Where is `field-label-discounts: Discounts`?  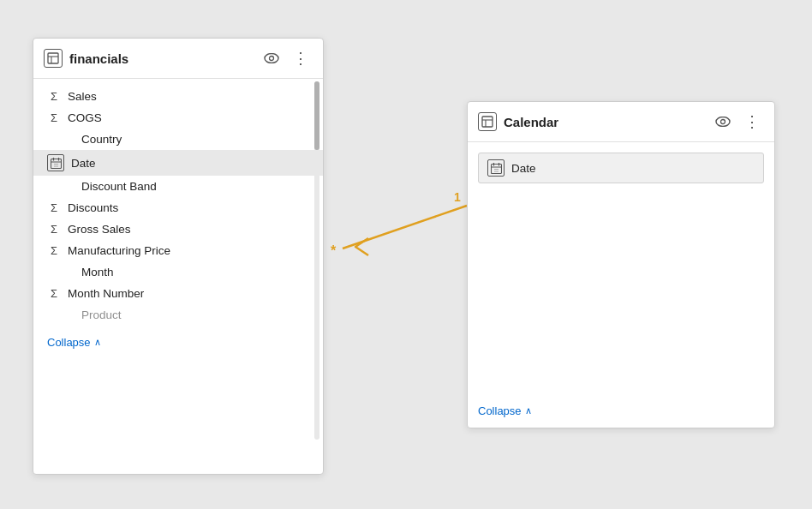 field-label-discounts: Discounts is located at coordinates (93, 207).